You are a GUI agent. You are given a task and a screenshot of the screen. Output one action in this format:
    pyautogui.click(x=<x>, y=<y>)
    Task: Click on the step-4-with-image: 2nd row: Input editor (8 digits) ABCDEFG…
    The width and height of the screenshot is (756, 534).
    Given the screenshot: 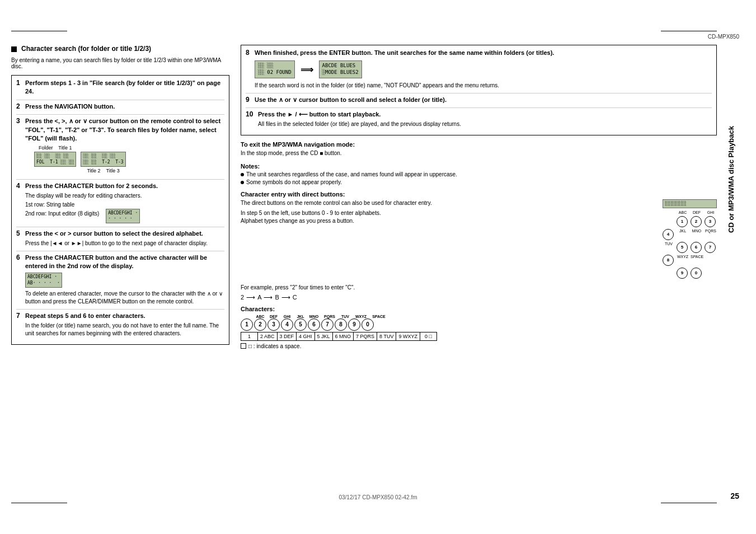 What is the action you would take?
    pyautogui.click(x=125, y=216)
    